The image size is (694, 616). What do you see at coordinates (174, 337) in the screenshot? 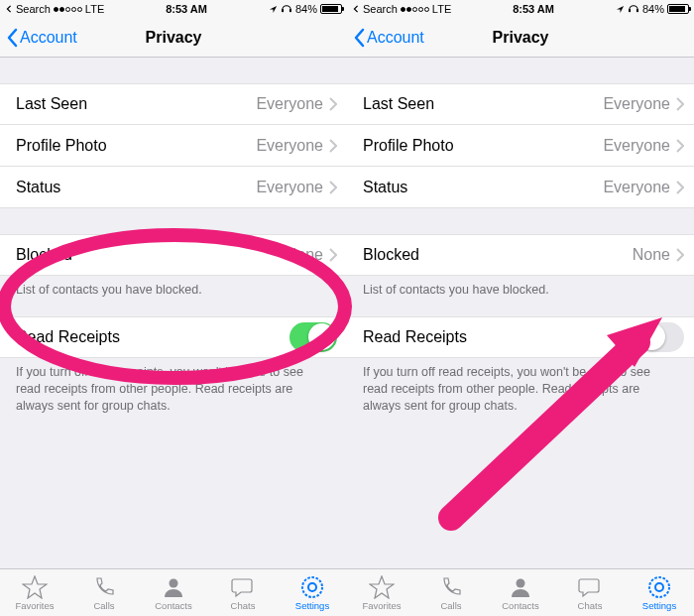
I see `row-read-receipts: Read Receipts` at bounding box center [174, 337].